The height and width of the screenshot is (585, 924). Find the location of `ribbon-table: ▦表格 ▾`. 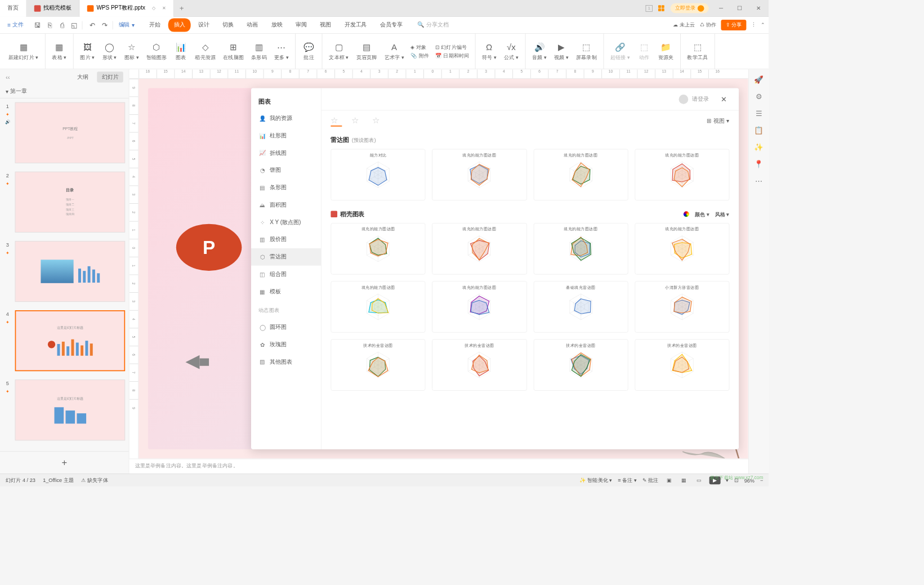

ribbon-table: ▦表格 ▾ is located at coordinates (60, 52).